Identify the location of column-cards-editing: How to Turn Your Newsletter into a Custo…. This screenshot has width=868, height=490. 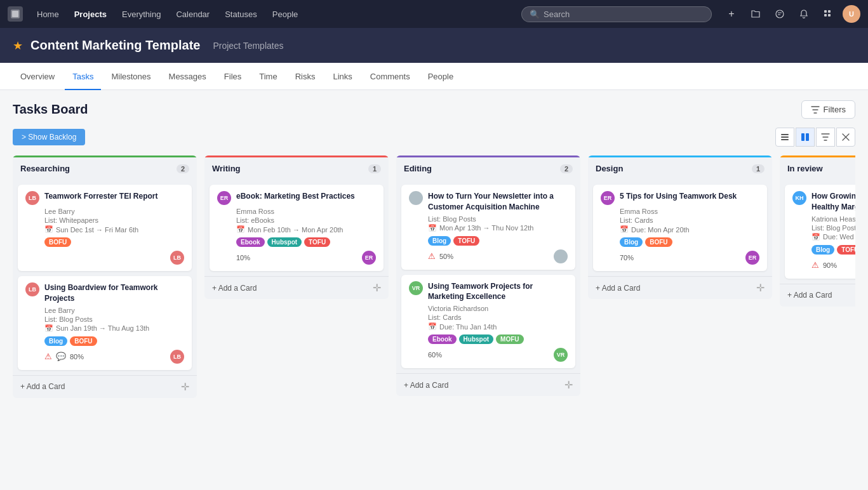
(488, 277).